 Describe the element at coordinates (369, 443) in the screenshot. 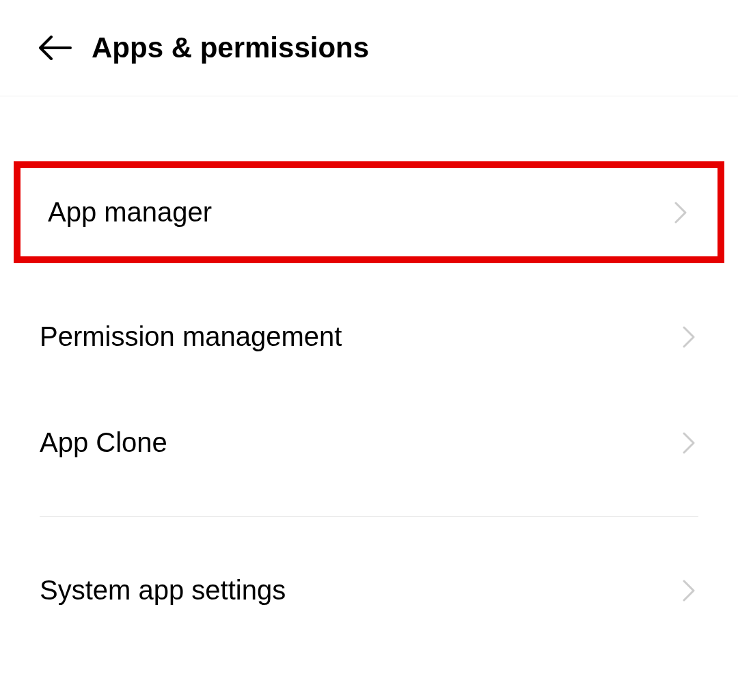

I see `list-item-app-clone: App Clone` at that location.